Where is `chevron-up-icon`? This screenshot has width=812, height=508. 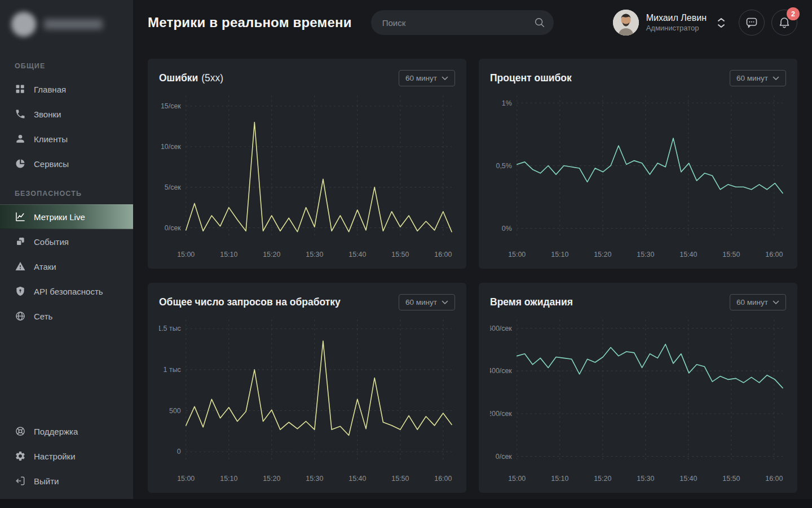 chevron-up-icon is located at coordinates (721, 20).